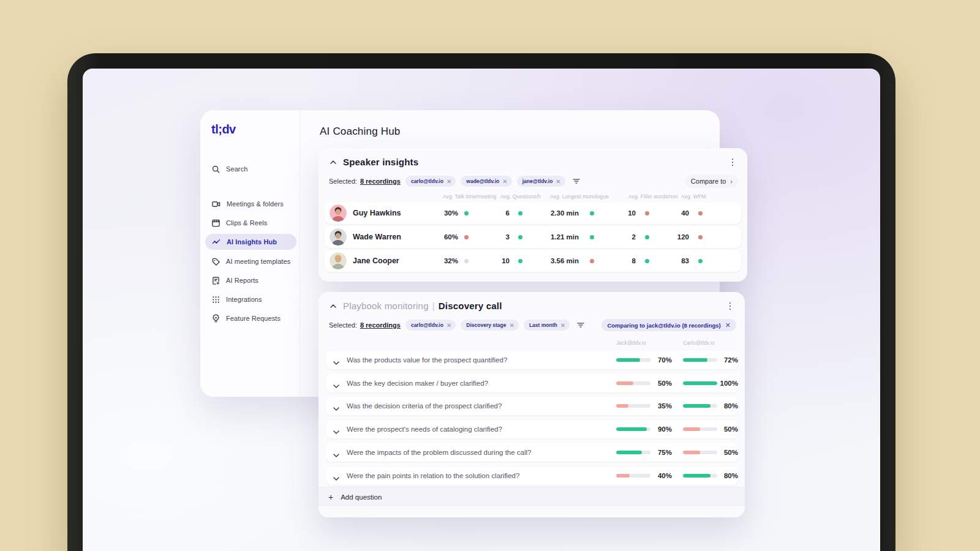 The height and width of the screenshot is (551, 980). I want to click on progress-value: 90%, so click(657, 429).